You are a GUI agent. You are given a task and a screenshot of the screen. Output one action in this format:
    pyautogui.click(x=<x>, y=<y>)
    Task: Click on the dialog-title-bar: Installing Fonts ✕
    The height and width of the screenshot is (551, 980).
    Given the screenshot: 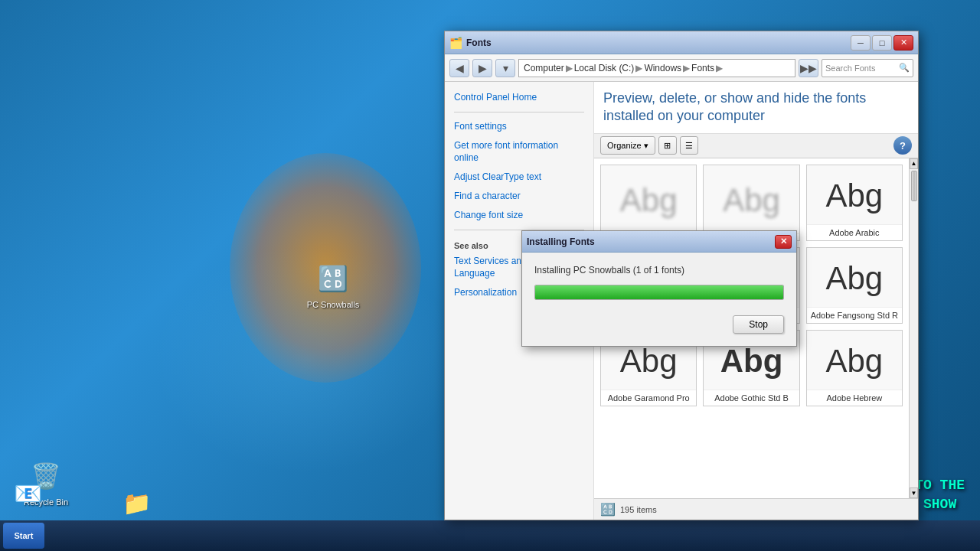 What is the action you would take?
    pyautogui.click(x=659, y=242)
    